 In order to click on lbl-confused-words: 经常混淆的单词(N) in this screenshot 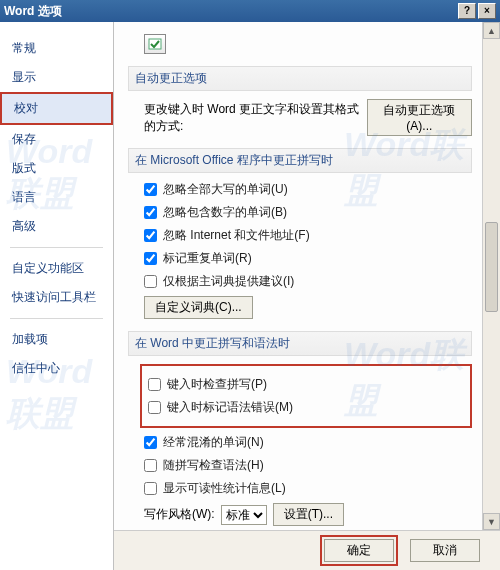, I will do `click(214, 442)`.